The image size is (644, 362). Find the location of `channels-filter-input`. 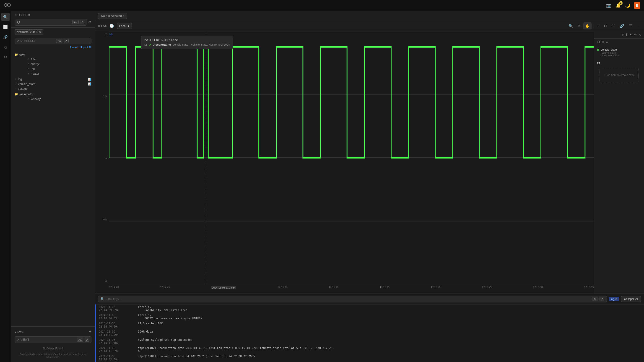

channels-filter-input is located at coordinates (38, 41).